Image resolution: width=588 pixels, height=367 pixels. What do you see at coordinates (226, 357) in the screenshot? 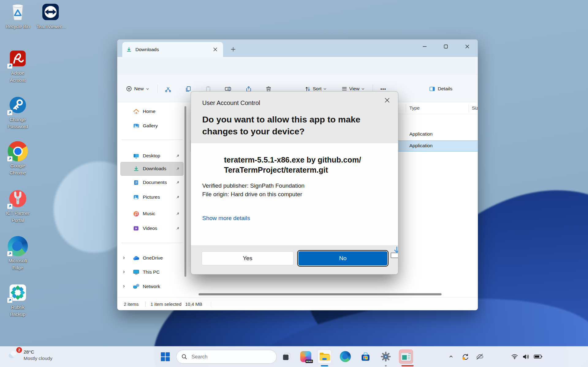
I see `taskbar-search-box` at bounding box center [226, 357].